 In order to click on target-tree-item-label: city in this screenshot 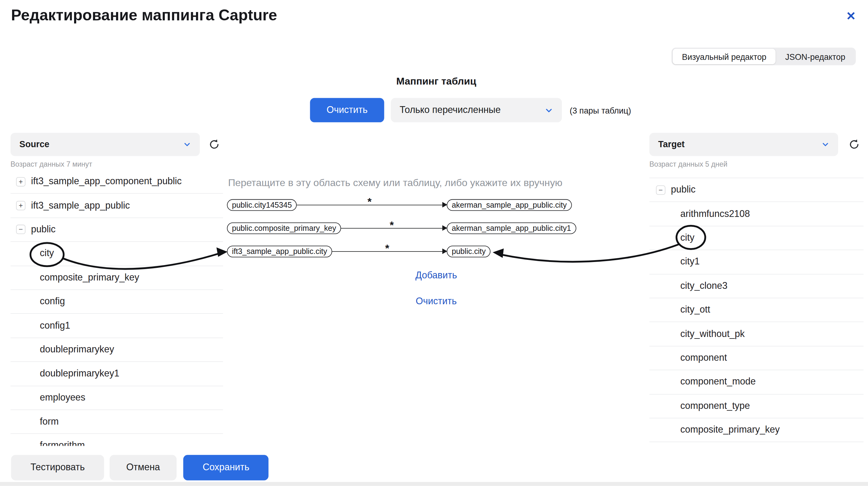, I will do `click(687, 238)`.